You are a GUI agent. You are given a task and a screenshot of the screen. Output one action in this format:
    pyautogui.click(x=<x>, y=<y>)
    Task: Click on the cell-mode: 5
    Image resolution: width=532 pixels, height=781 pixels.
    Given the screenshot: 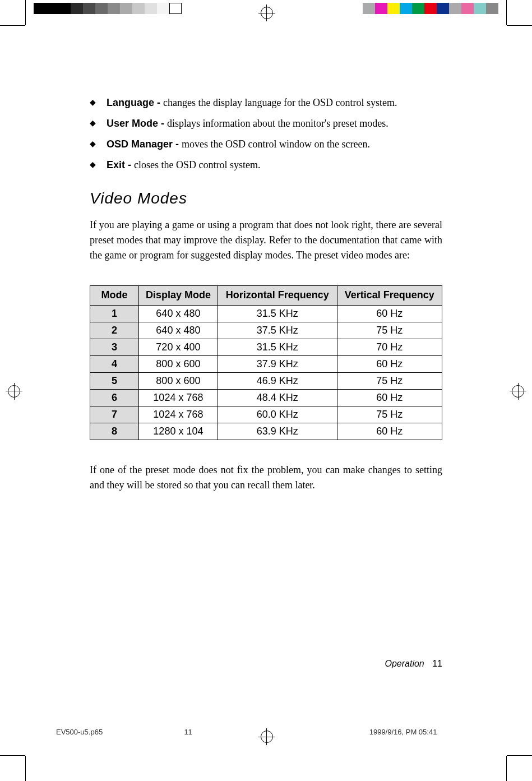 What is the action you would take?
    pyautogui.click(x=114, y=381)
    